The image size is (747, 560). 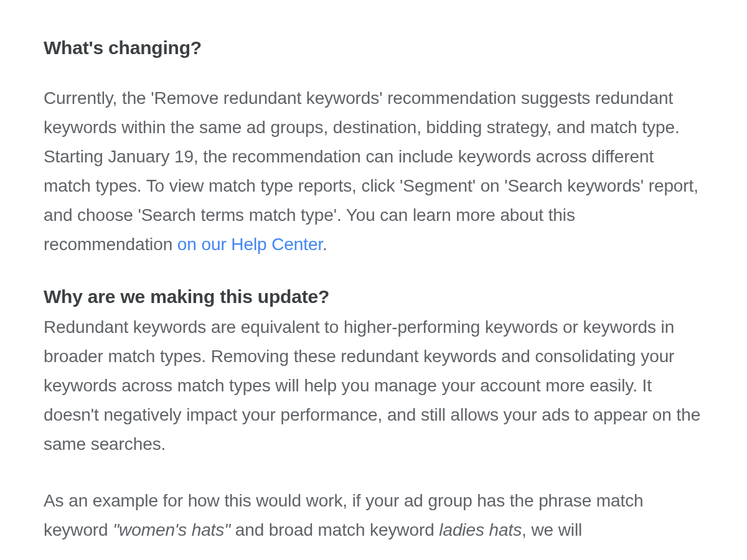 I want to click on paragraph-text-end: ., so click(x=325, y=244).